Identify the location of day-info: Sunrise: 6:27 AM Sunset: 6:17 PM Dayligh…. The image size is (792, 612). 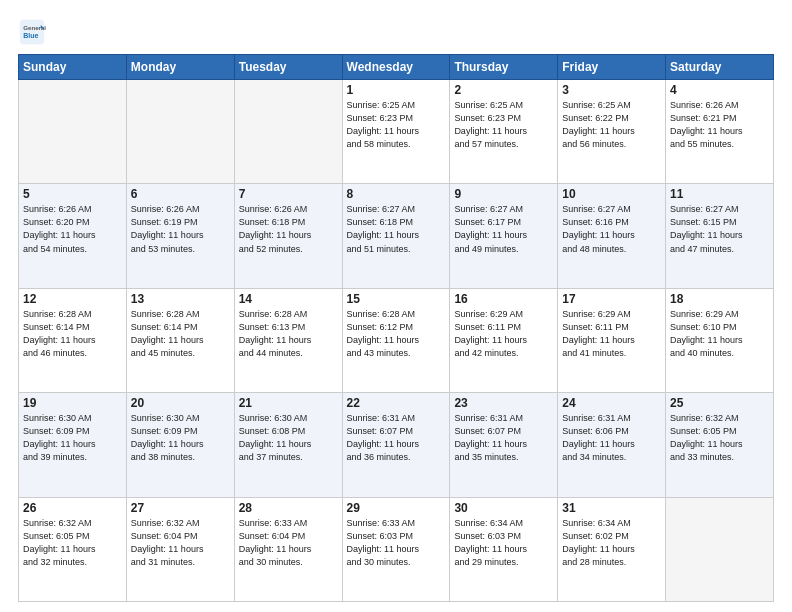
(504, 229).